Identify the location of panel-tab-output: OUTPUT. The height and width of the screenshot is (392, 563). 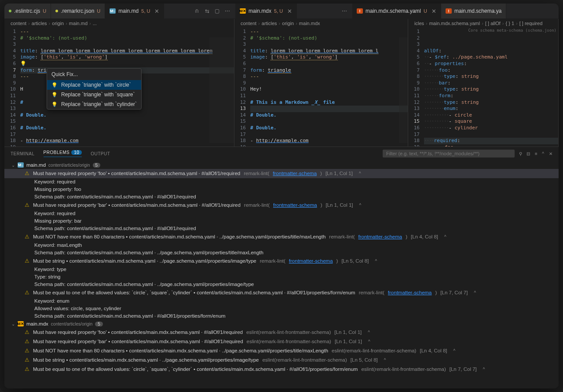
(100, 154).